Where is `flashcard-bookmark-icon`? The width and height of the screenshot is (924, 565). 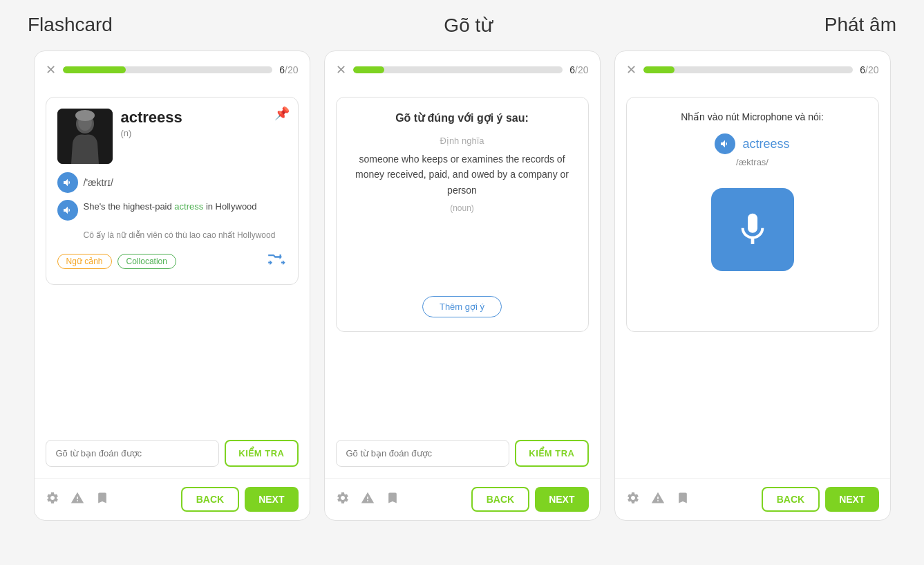
flashcard-bookmark-icon is located at coordinates (102, 499).